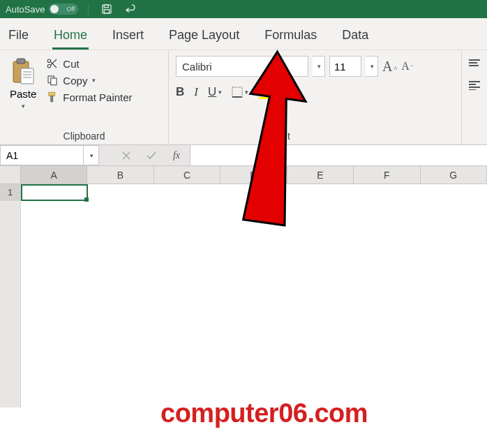 The image size is (487, 448). Describe the element at coordinates (89, 64) in the screenshot. I see `cut-button: Cut` at that location.